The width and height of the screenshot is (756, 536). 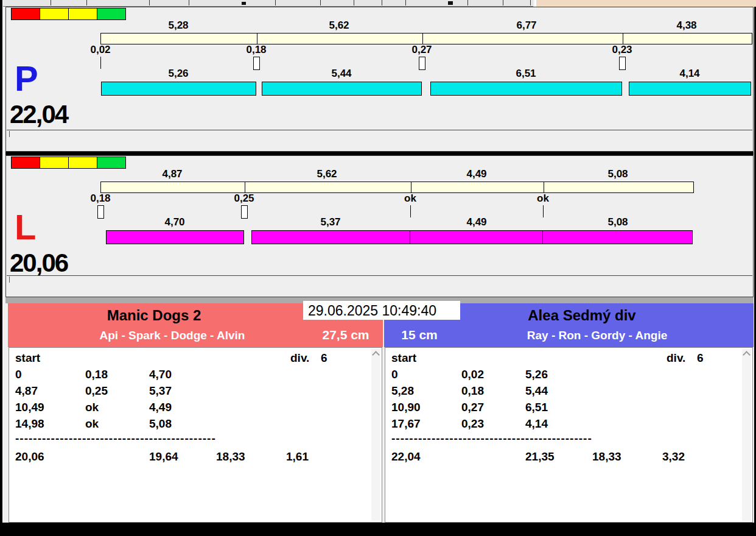 I want to click on division-value: 6, so click(x=324, y=358).